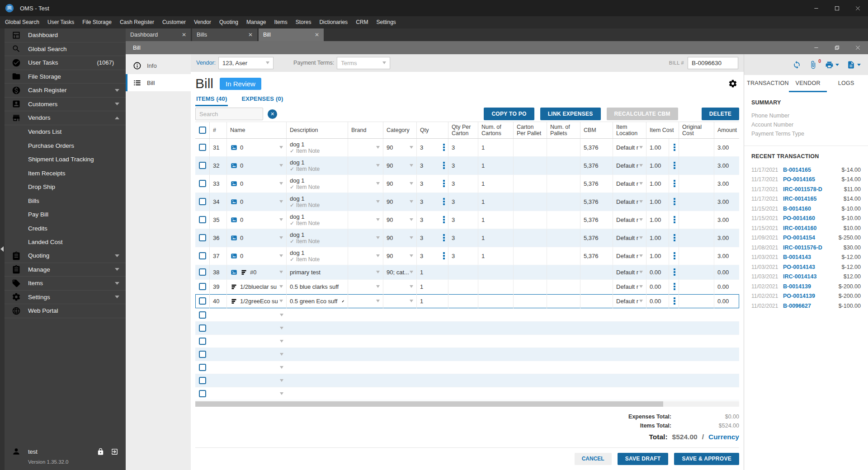 The height and width of the screenshot is (470, 868). What do you see at coordinates (797, 306) in the screenshot?
I see `transaction-link: B-0096627` at bounding box center [797, 306].